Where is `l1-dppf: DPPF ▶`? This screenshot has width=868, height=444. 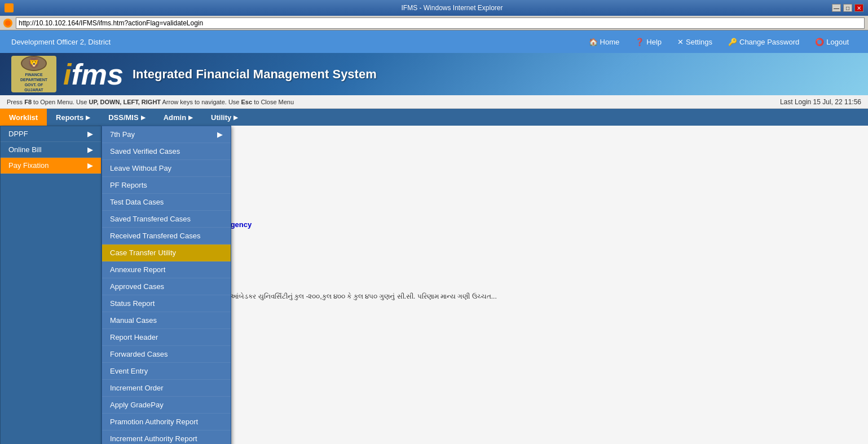 l1-dppf: DPPF ▶ is located at coordinates (51, 134).